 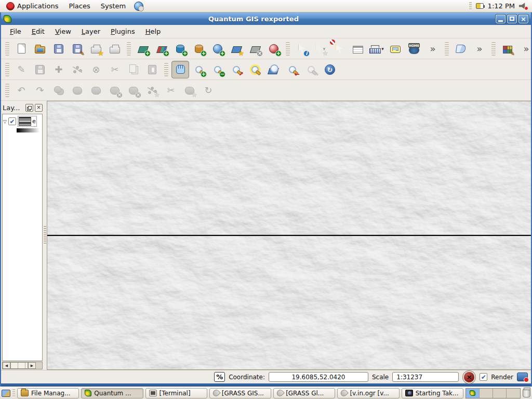 What do you see at coordinates (425, 377) in the screenshot?
I see `scale-input: 1:31237` at bounding box center [425, 377].